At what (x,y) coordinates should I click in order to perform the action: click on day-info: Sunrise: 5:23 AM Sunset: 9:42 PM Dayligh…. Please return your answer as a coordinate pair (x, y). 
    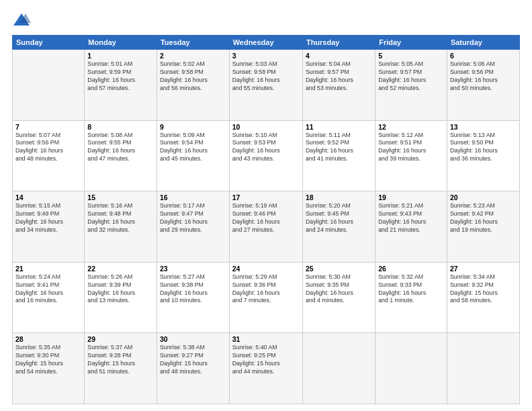
    Looking at the image, I should click on (484, 218).